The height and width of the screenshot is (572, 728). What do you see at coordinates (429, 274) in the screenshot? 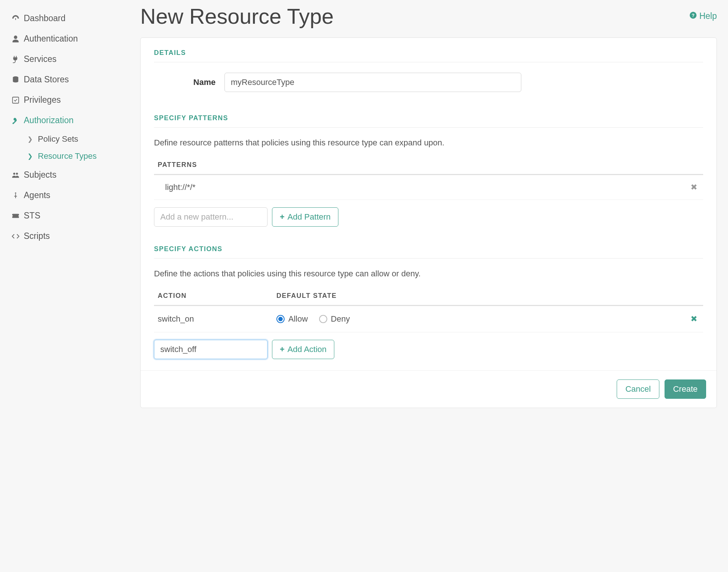
I see `actions-description: Define the actions that policies using t…` at bounding box center [429, 274].